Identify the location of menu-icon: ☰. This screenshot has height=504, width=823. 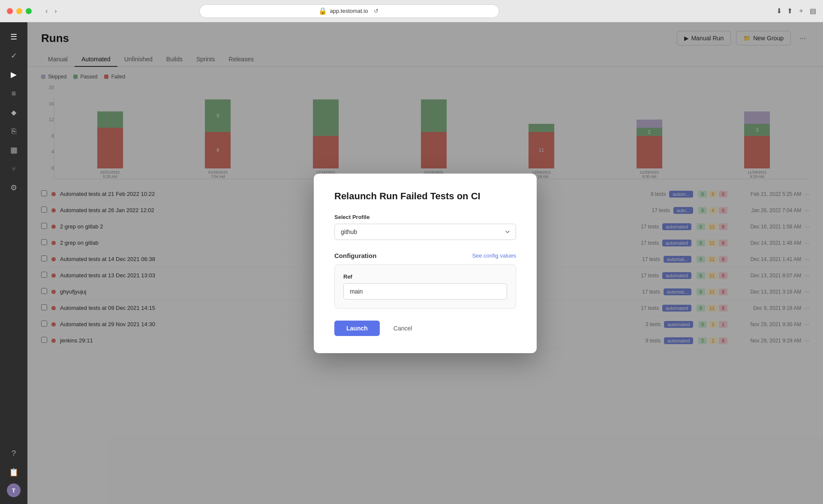
(14, 37).